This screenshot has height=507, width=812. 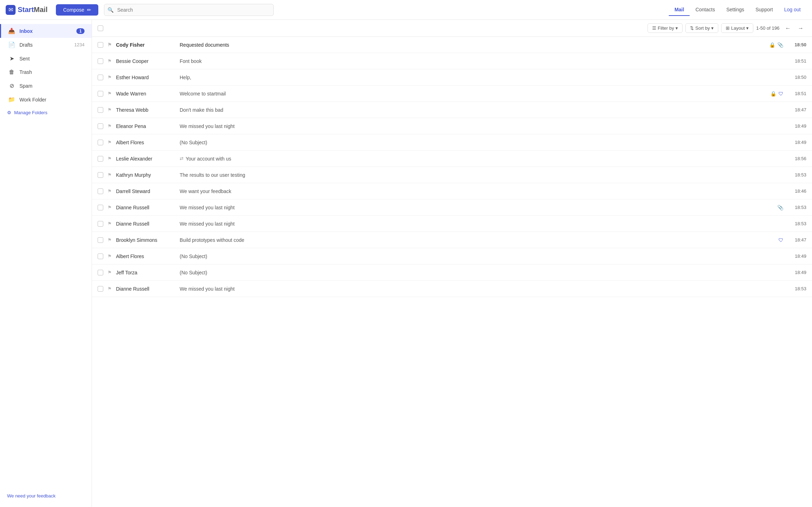 I want to click on email-subject: We want your feedback, so click(x=480, y=191).